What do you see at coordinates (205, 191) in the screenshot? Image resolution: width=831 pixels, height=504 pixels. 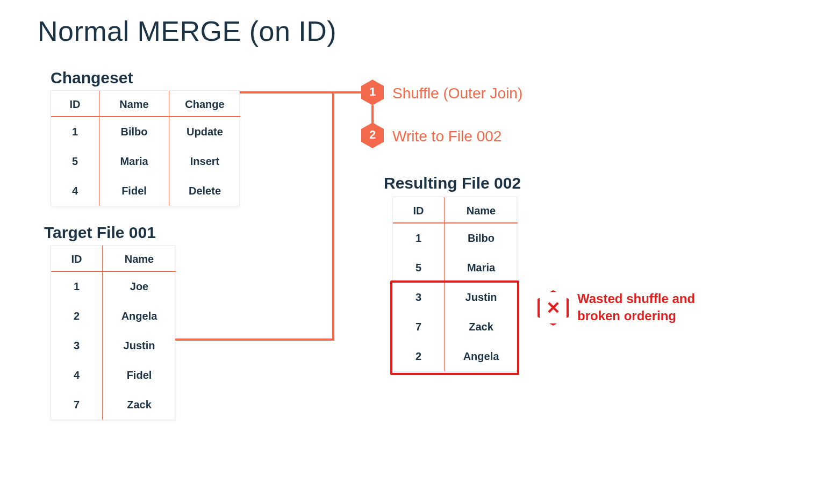 I see `table-cell: Delete` at bounding box center [205, 191].